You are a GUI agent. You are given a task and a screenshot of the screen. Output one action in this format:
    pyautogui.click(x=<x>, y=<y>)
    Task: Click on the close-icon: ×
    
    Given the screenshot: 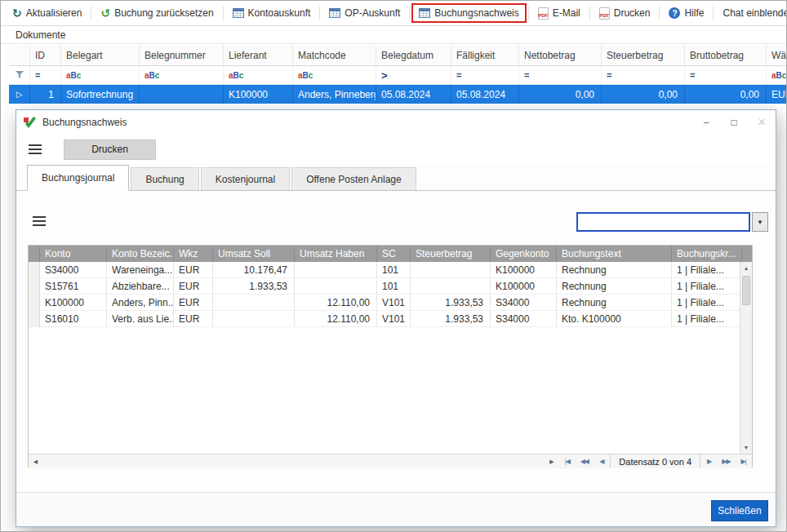 What is the action you would take?
    pyautogui.click(x=762, y=122)
    